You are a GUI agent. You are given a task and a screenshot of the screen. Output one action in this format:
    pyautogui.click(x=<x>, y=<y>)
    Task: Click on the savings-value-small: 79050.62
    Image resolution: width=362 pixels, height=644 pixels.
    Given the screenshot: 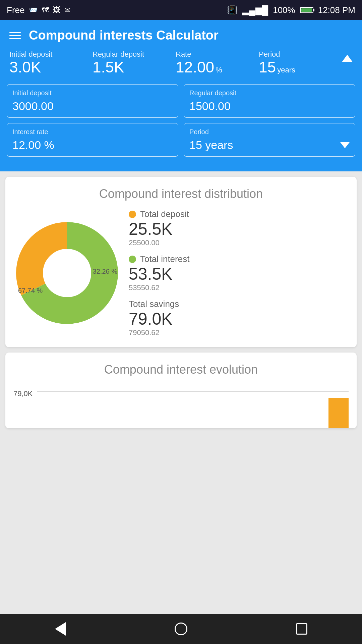 What is the action you would take?
    pyautogui.click(x=239, y=333)
    